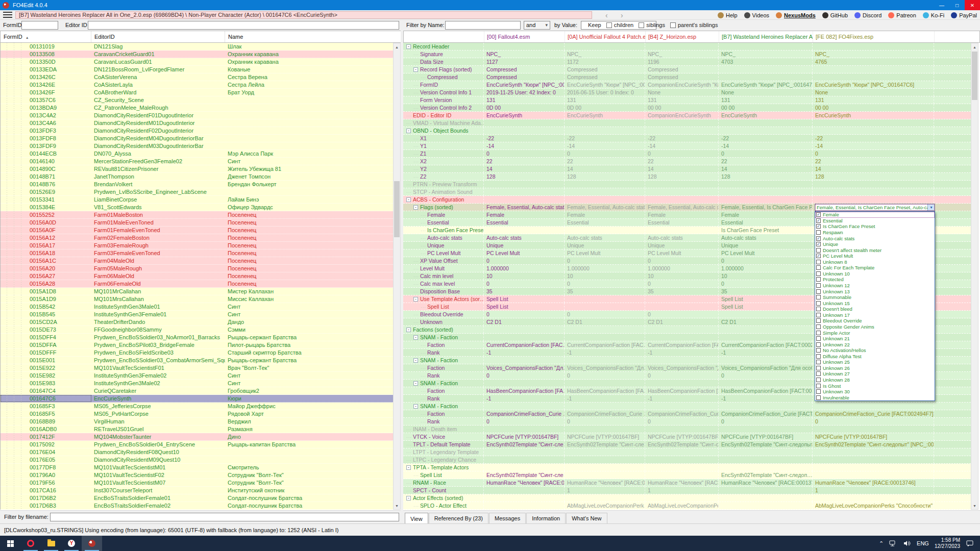 The image size is (980, 551). Describe the element at coordinates (875, 238) in the screenshot. I see `flag-item-auto-calc-stats: ✓Auto-calc stats` at that location.